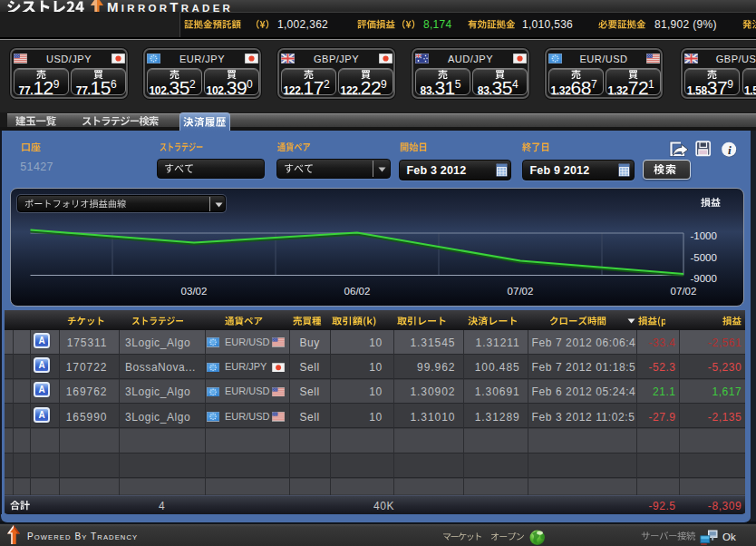  I want to click on svg-text: 03/02, so click(194, 291).